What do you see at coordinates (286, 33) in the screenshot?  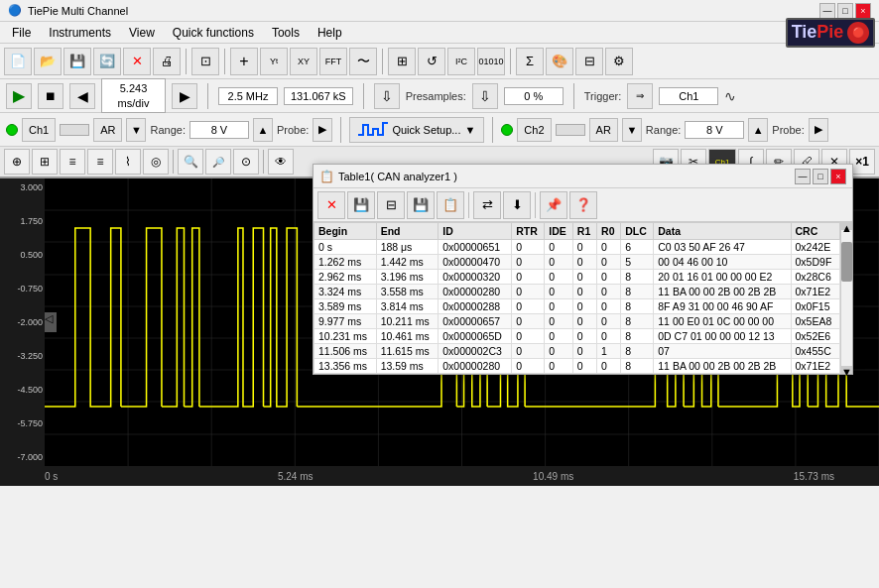 I see `menu-tools: Tools` at bounding box center [286, 33].